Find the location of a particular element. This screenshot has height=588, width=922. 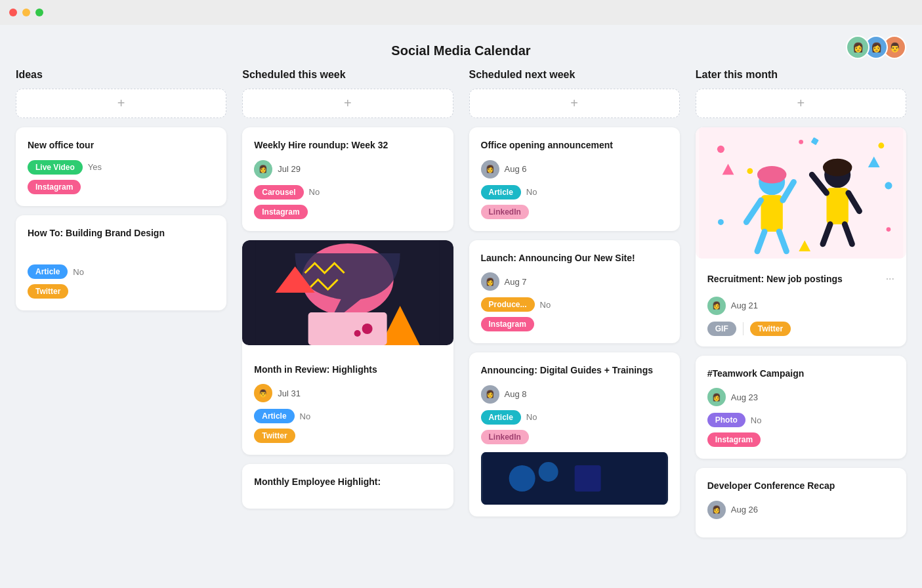

card-meta: 👩 Aug 21 is located at coordinates (801, 306).